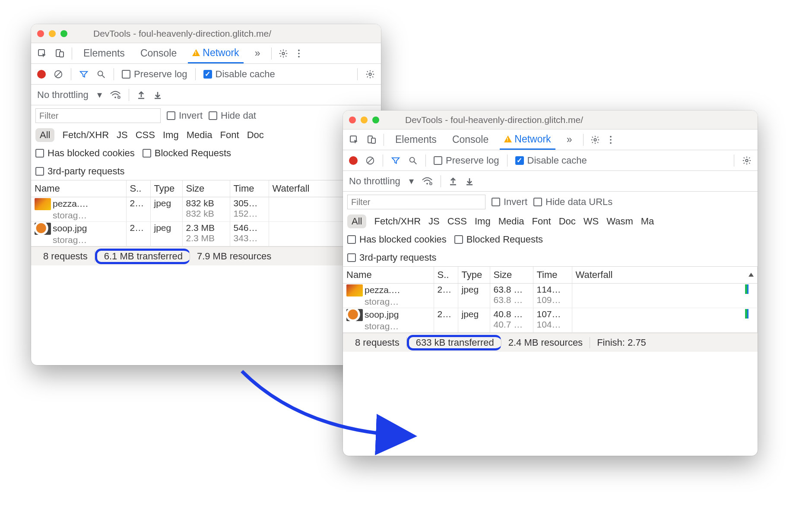 The height and width of the screenshot is (511, 812). What do you see at coordinates (557, 161) in the screenshot?
I see `disable-cache-label: Disable cache` at bounding box center [557, 161].